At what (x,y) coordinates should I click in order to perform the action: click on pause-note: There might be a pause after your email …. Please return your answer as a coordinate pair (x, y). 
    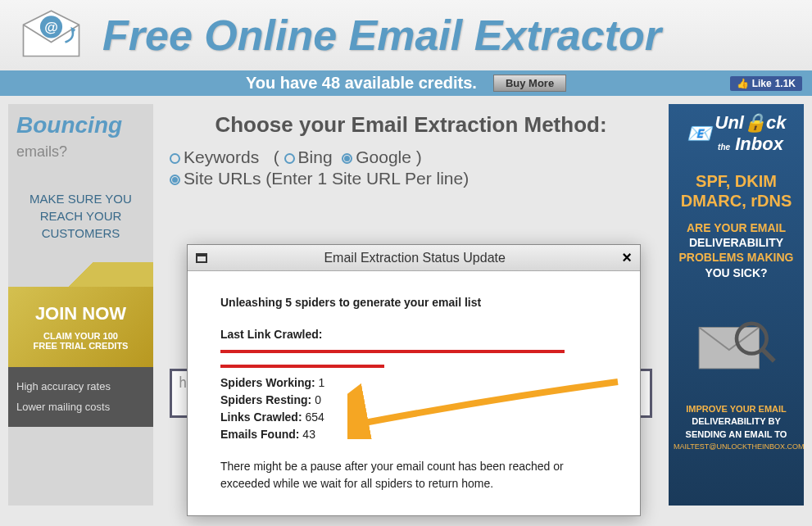
    Looking at the image, I should click on (414, 475).